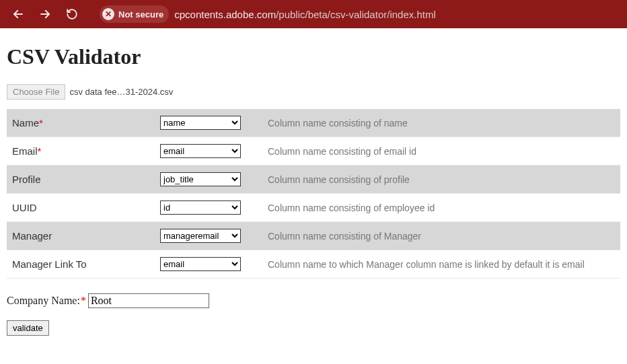 This screenshot has width=627, height=364. I want to click on field-desc: Column name consisting of profile, so click(441, 180).